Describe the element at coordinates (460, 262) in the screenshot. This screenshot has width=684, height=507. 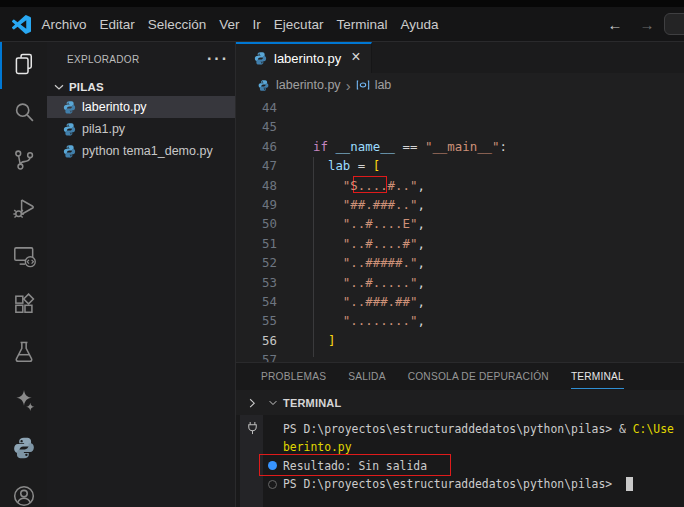
I see `code-line-52: 52 "..#####.",` at that location.